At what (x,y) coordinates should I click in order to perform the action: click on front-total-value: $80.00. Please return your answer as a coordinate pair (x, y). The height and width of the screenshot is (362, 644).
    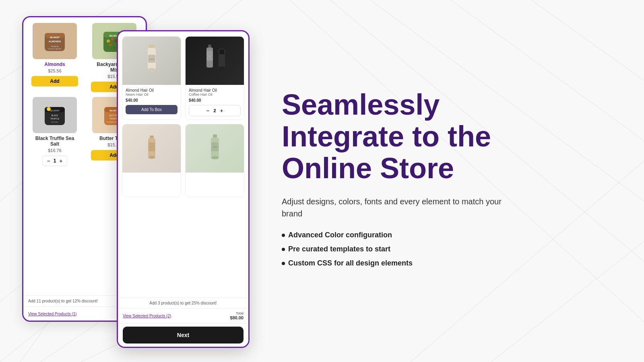
    Looking at the image, I should click on (237, 318).